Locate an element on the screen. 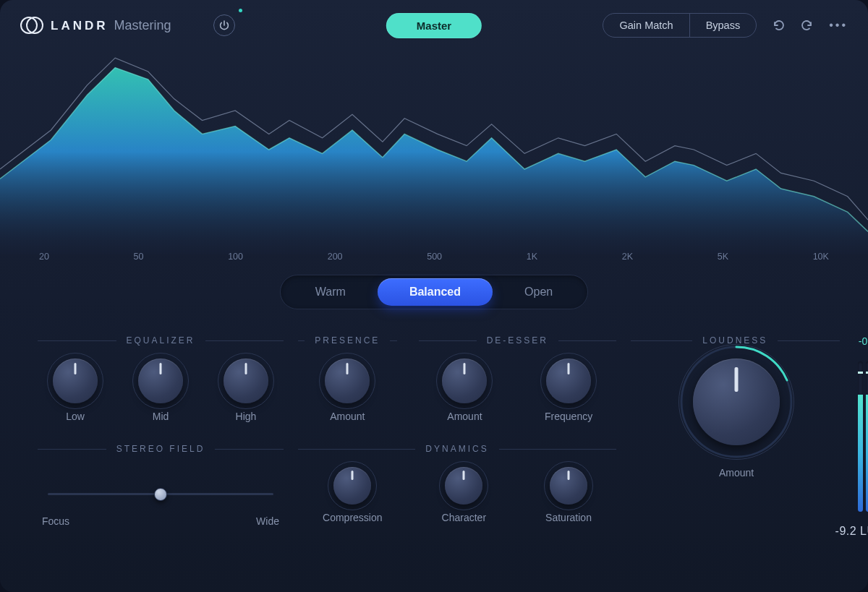  style-option-open: Open is located at coordinates (538, 292).